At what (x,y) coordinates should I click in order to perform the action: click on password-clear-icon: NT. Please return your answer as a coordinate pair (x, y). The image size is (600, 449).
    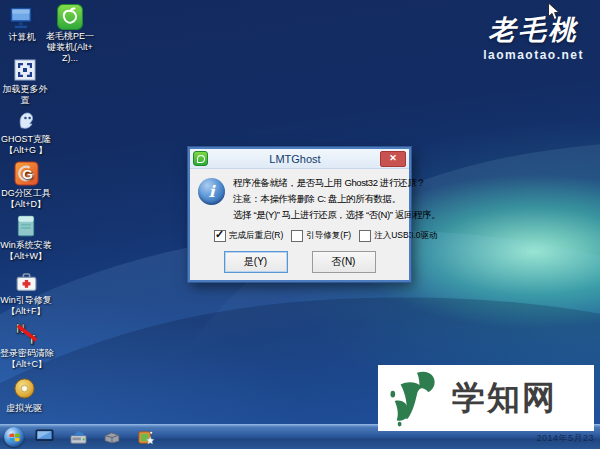
    Looking at the image, I should click on (27, 334).